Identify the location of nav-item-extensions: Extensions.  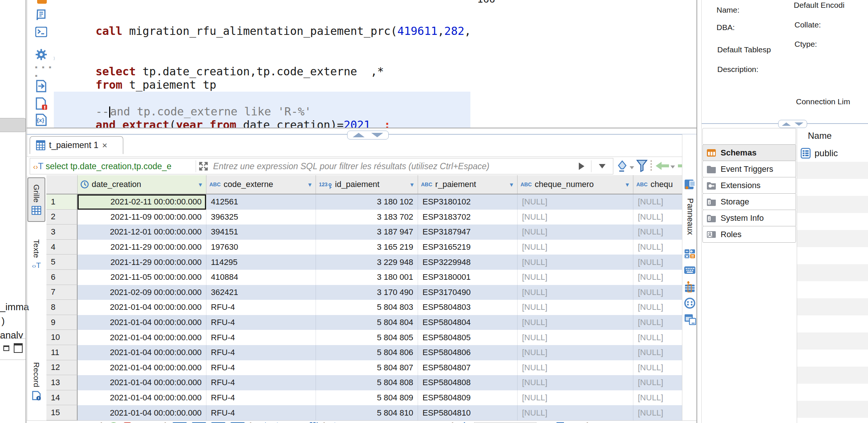
(749, 186).